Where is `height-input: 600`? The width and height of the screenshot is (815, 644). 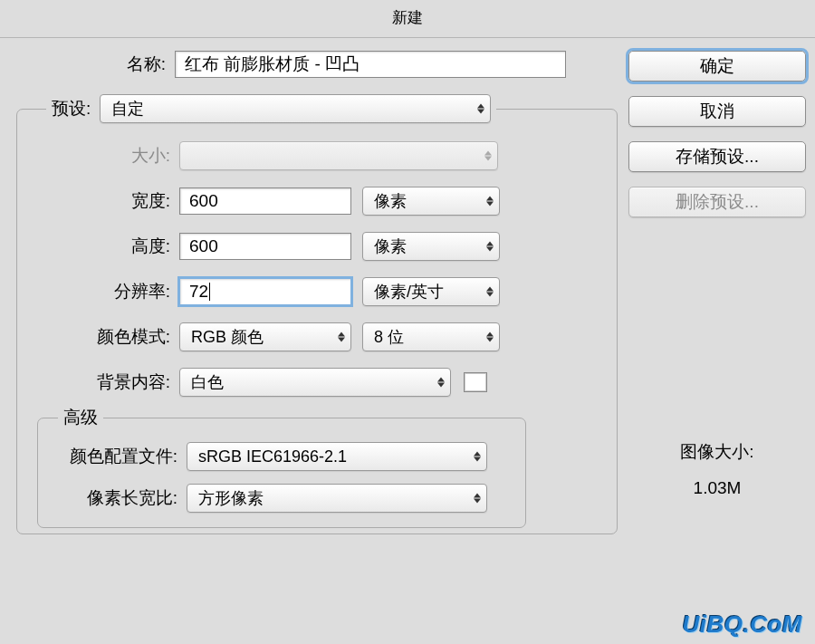
height-input: 600 is located at coordinates (265, 246).